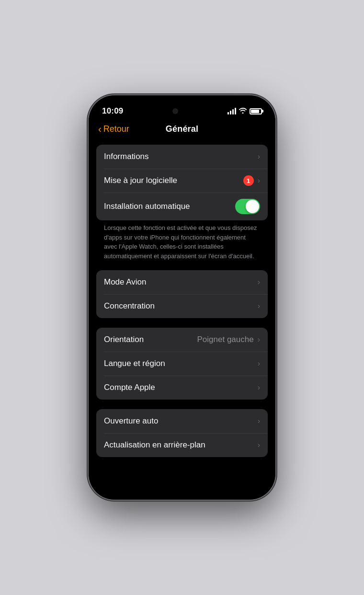  What do you see at coordinates (259, 421) in the screenshot?
I see `chevron-ouverture-auto-icon: ›` at bounding box center [259, 421].